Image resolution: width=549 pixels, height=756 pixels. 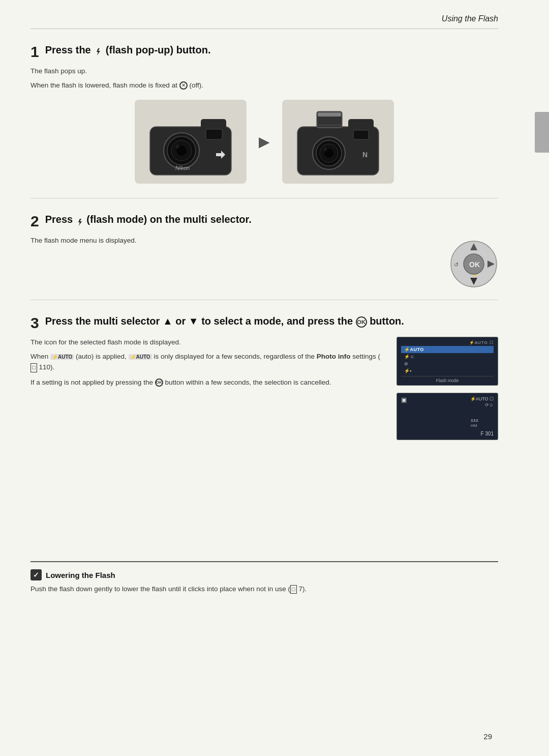 I want to click on step-1-images: Nikon ▶, so click(x=264, y=141).